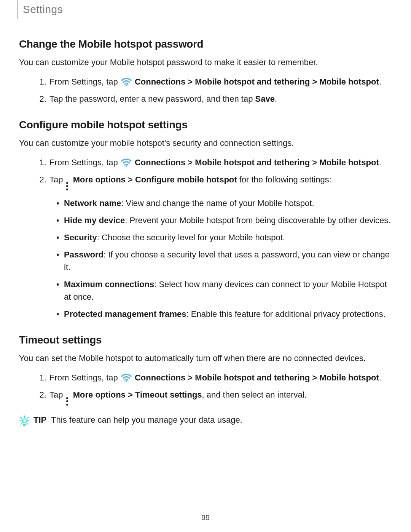  I want to click on heading-change-password: Change the Mobile hotspot password, so click(206, 44).